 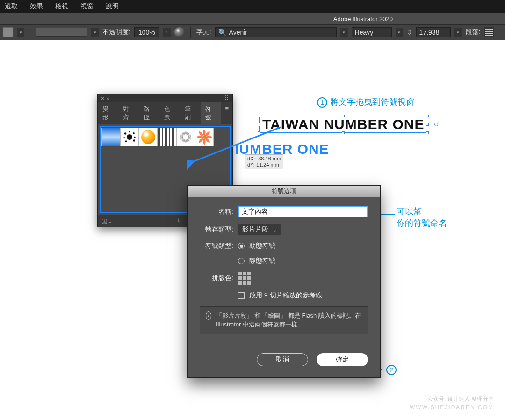 I want to click on menu-help: 說明, so click(x=112, y=7).